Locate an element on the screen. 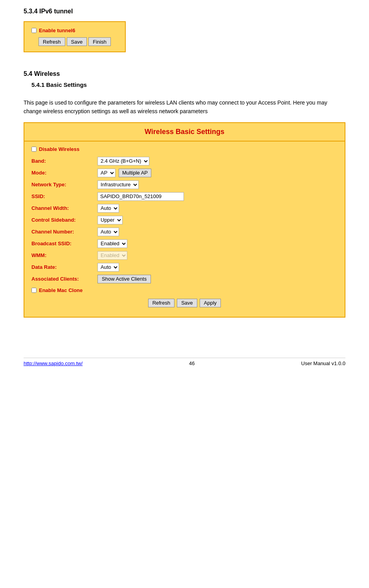 This screenshot has width=369, height=588. ipv6-save-button: Save is located at coordinates (77, 42).